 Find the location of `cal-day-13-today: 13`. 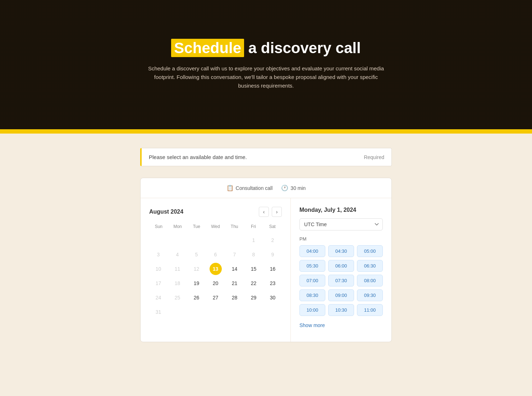

cal-day-13-today: 13 is located at coordinates (216, 269).